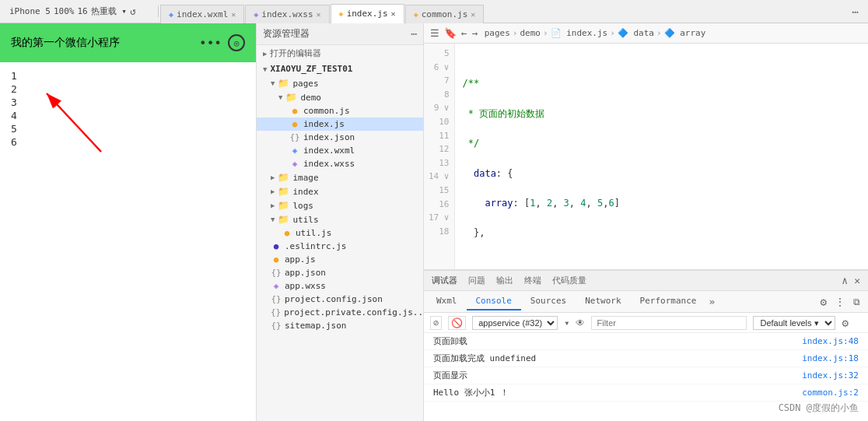  I want to click on devtools-tab-console: Console, so click(494, 302).